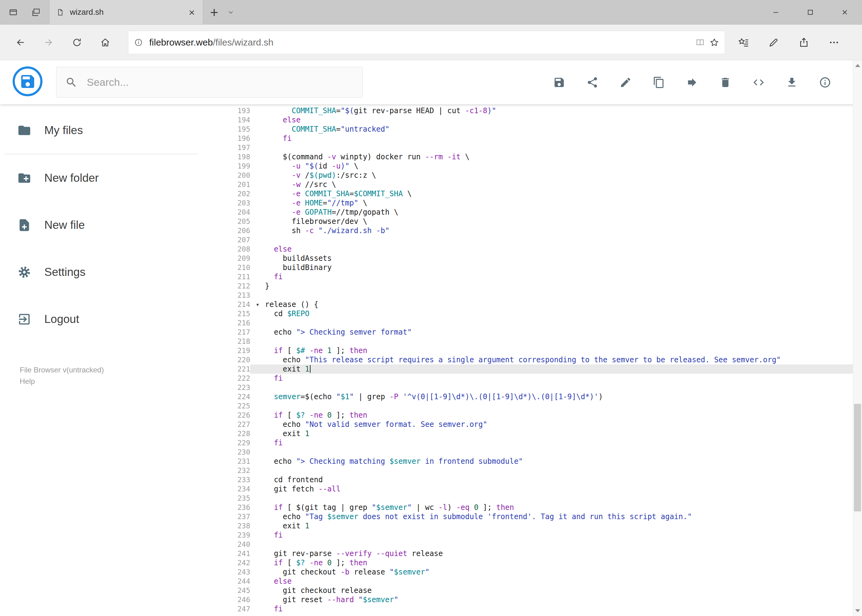  What do you see at coordinates (559, 83) in the screenshot?
I see `save-button` at bounding box center [559, 83].